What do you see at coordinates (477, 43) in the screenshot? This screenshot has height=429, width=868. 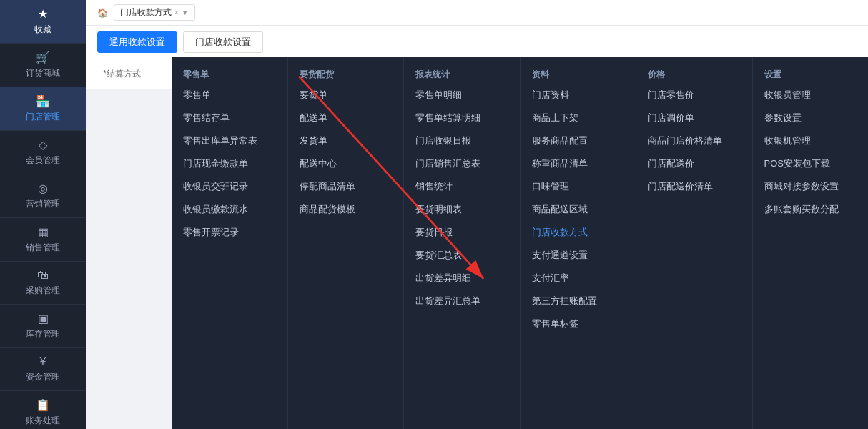 I see `tab-bar: 通用收款设置 门店收款设置` at bounding box center [477, 43].